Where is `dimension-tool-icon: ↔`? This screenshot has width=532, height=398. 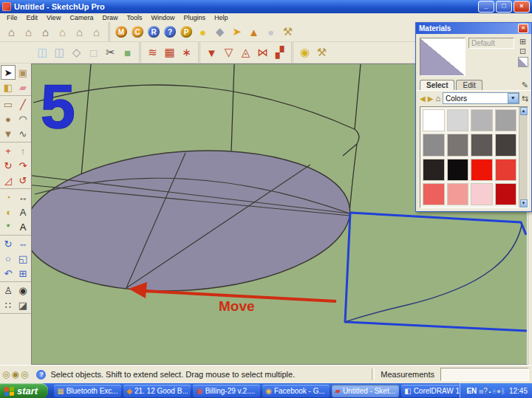
dimension-tool-icon: ↔ is located at coordinates (23, 197).